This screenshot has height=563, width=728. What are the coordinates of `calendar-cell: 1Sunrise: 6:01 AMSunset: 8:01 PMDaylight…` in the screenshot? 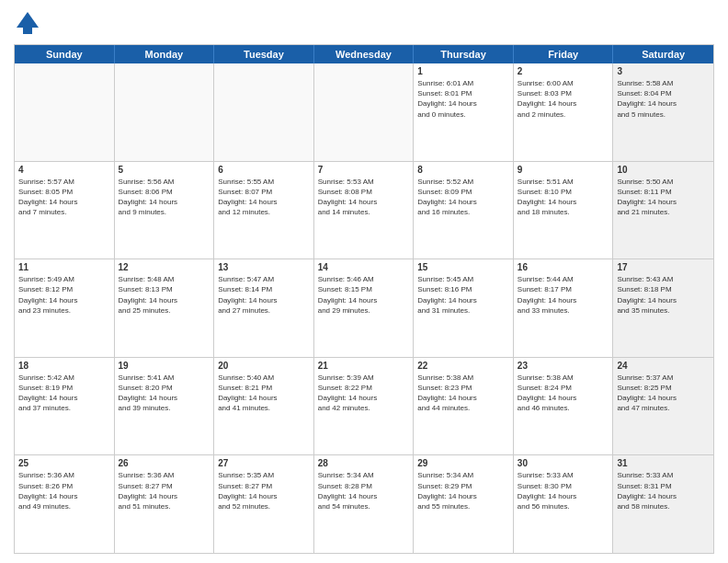 It's located at (463, 112).